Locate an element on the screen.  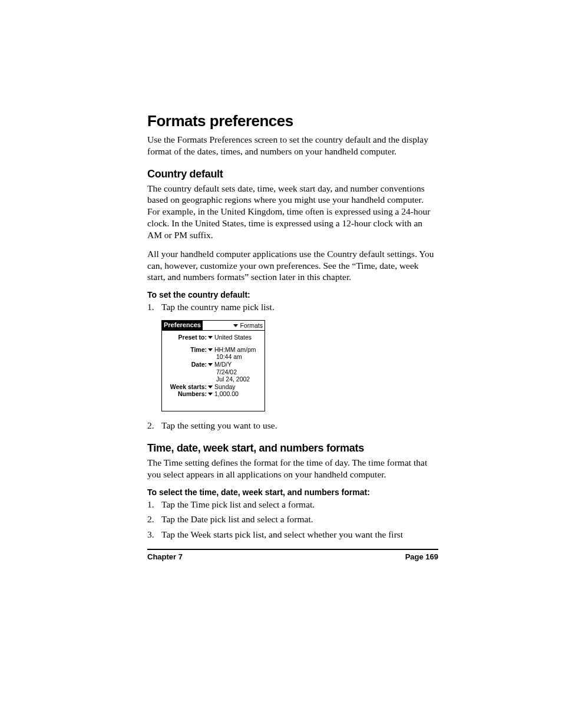
footer-page-number: Page 169 is located at coordinates (422, 556).